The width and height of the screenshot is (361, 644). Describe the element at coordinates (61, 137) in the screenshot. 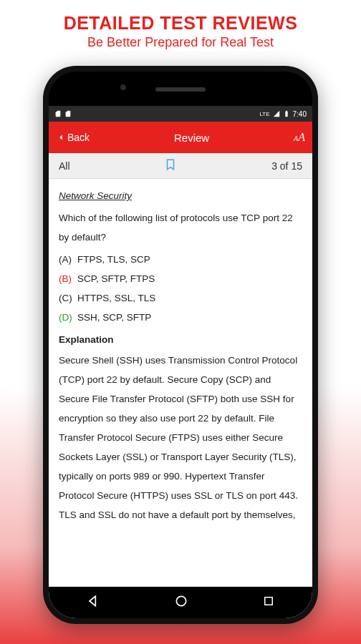

I see `chevron-left-icon` at that location.